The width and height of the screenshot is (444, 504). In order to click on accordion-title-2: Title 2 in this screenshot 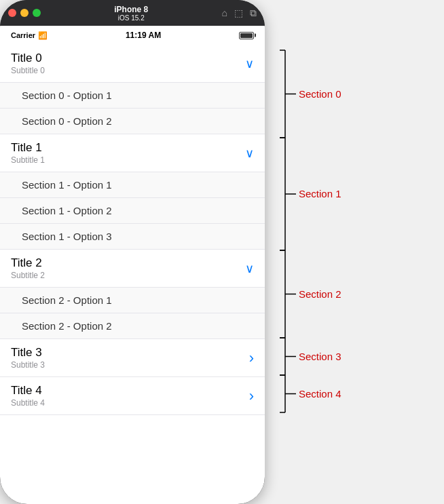, I will do `click(28, 263)`.